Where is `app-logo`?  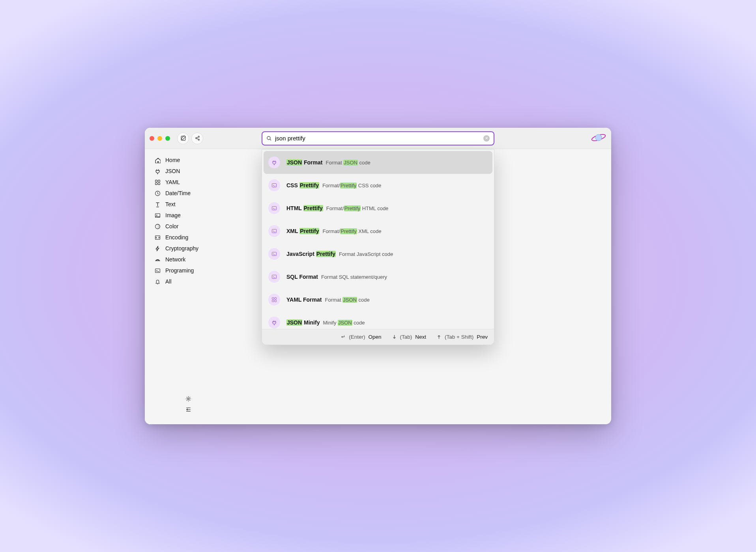 app-logo is located at coordinates (599, 138).